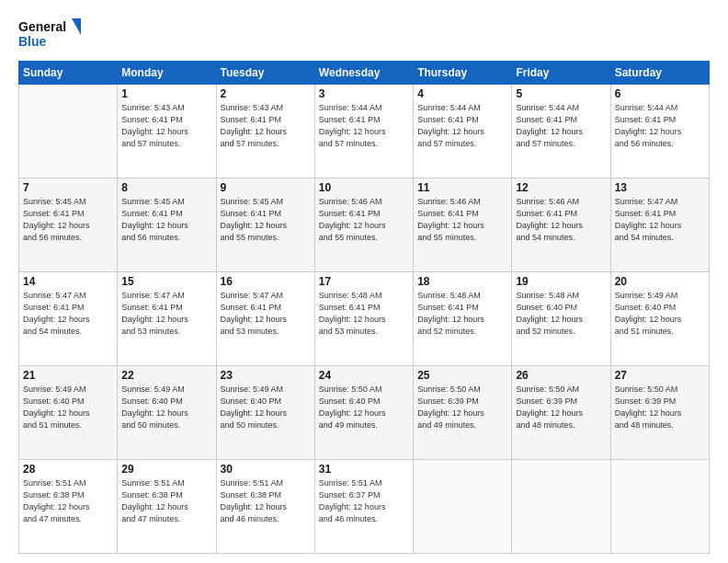 The width and height of the screenshot is (728, 563). I want to click on day-number: 16, so click(266, 282).